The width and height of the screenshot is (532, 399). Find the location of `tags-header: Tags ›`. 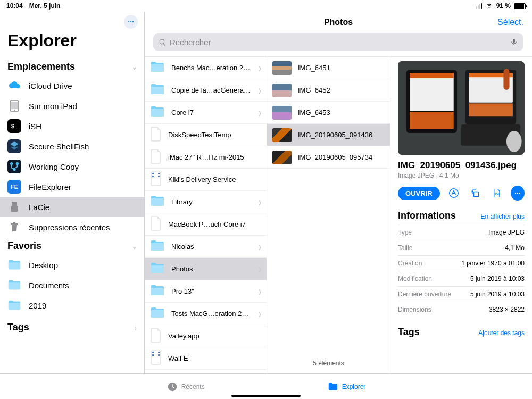

tags-header: Tags › is located at coordinates (72, 328).